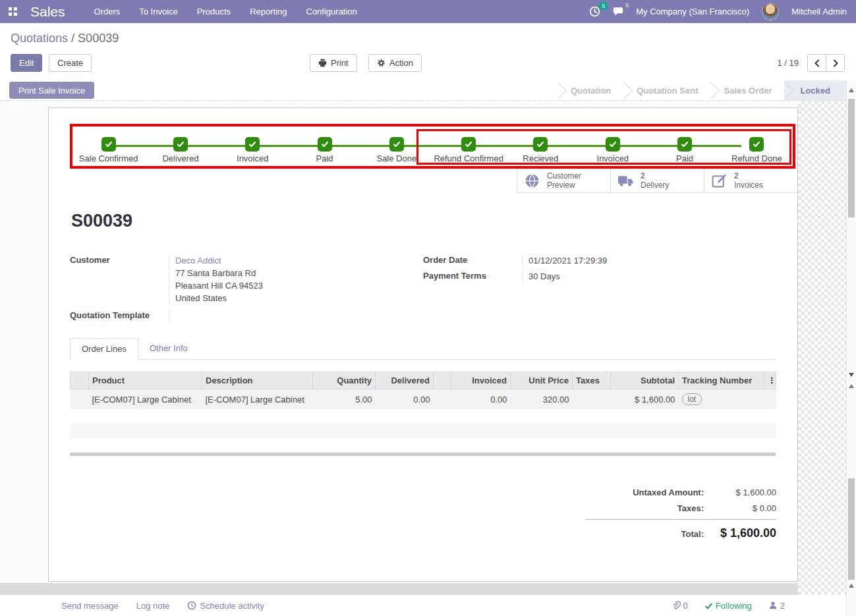 The height and width of the screenshot is (616, 856). Describe the element at coordinates (258, 381) in the screenshot. I see `column-description: Description` at that location.